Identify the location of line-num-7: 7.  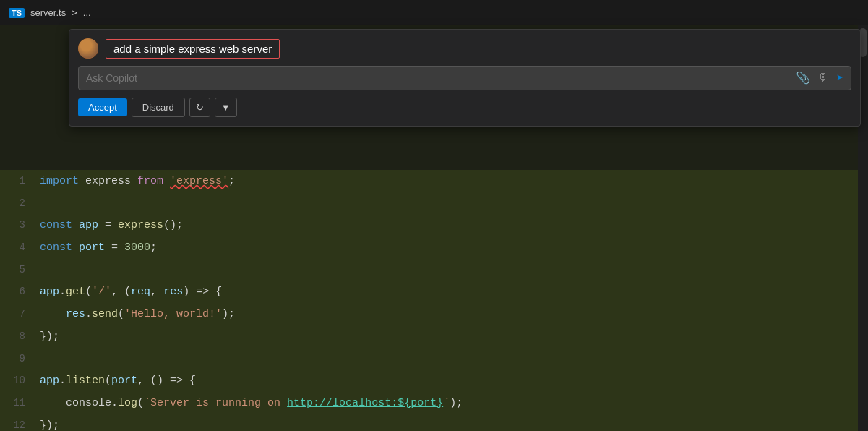
(20, 314).